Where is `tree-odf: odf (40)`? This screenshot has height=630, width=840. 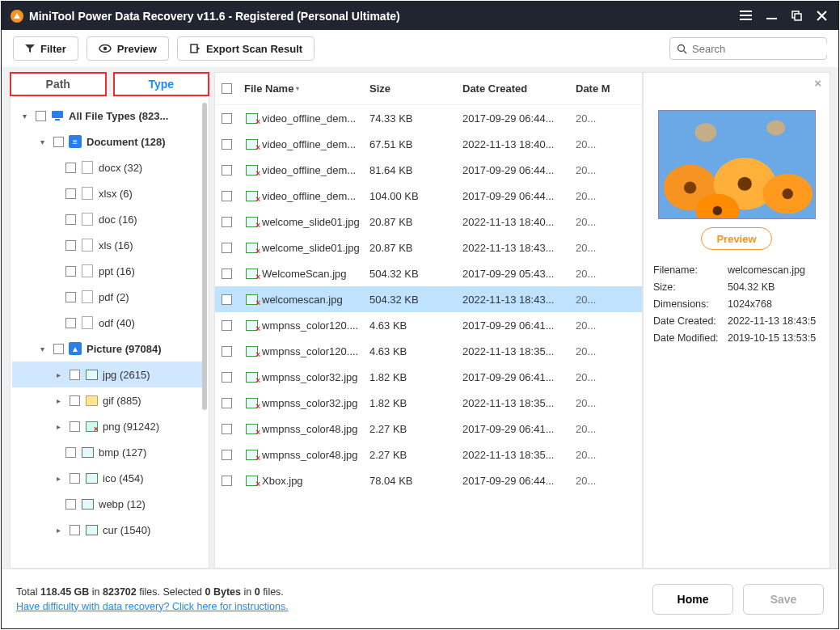
tree-odf: odf (40) is located at coordinates (108, 323).